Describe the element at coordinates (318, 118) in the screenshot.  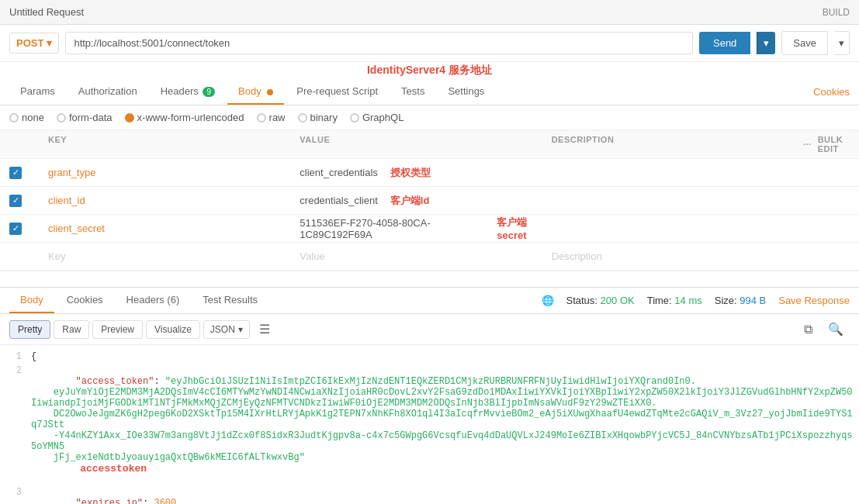
I see `body-type-binary: binary` at that location.